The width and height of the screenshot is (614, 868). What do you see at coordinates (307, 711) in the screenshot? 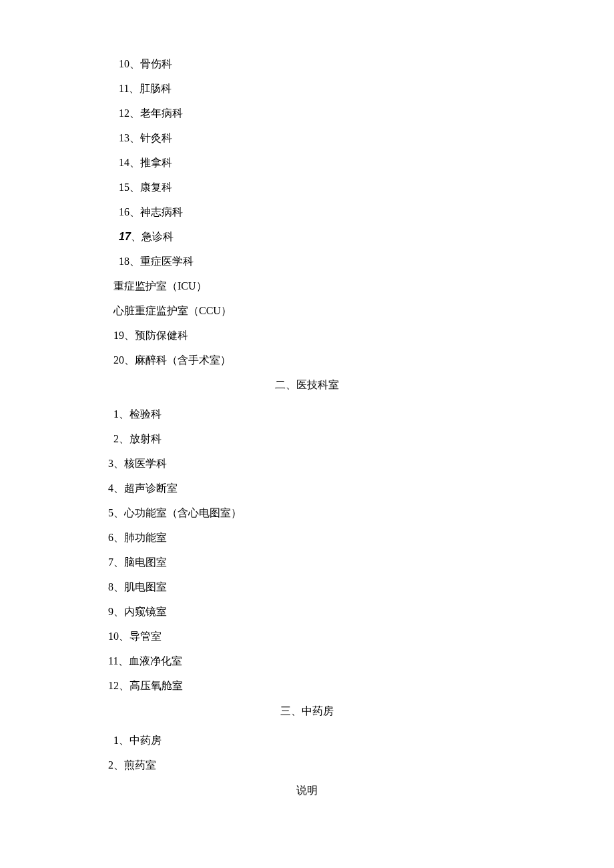
I see `section-heading: 三、中药房` at bounding box center [307, 711].